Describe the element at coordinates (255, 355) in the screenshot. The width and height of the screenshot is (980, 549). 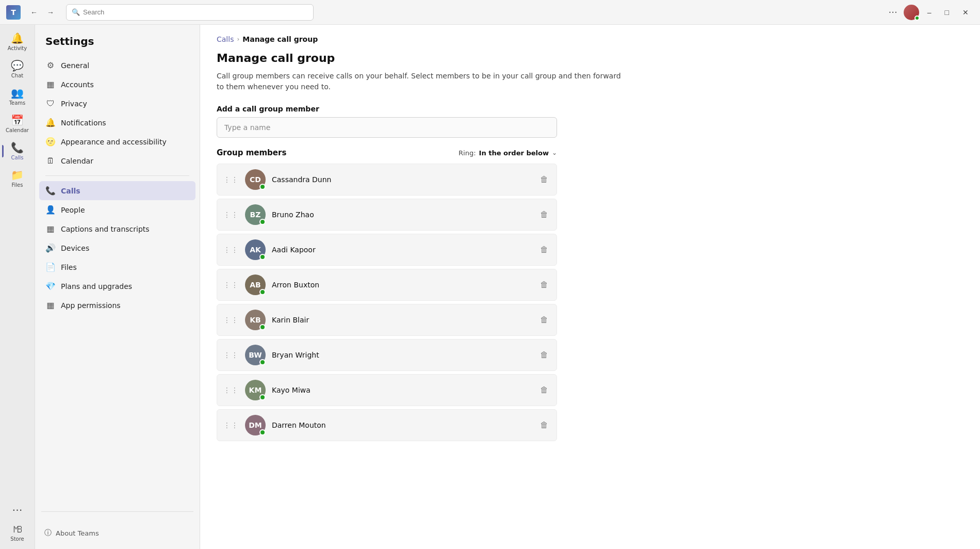
I see `member-avatar: BW` at that location.